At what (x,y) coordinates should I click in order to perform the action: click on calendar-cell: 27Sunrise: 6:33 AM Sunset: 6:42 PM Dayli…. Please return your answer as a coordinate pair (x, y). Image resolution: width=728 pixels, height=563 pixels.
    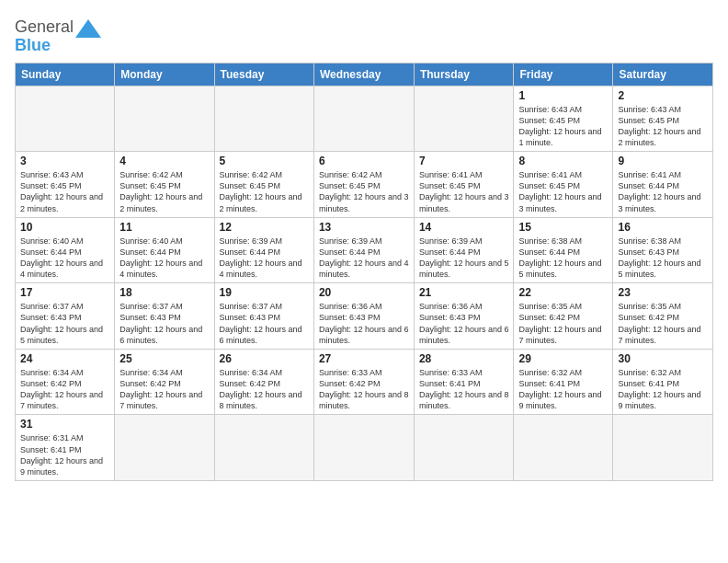
    Looking at the image, I should click on (364, 382).